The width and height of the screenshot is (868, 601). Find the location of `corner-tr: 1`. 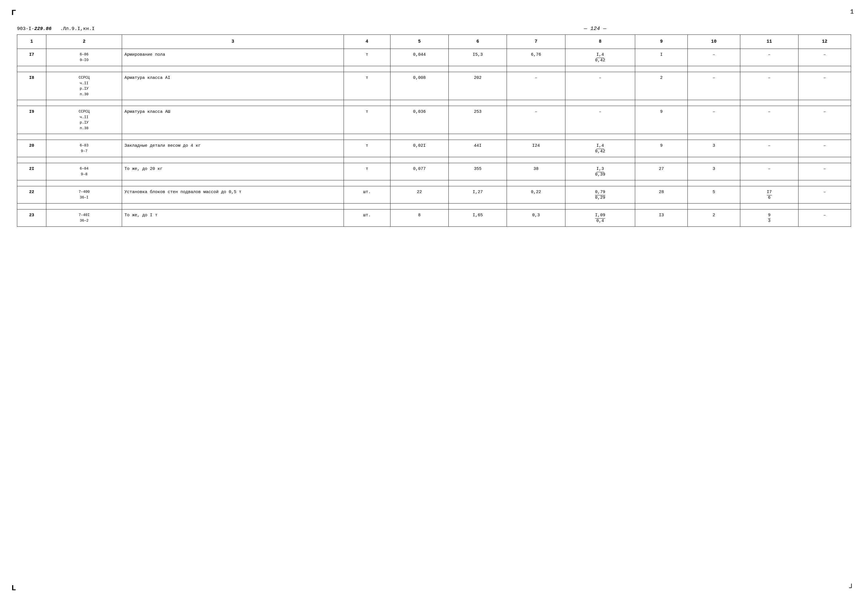

corner-tr: 1 is located at coordinates (852, 12).